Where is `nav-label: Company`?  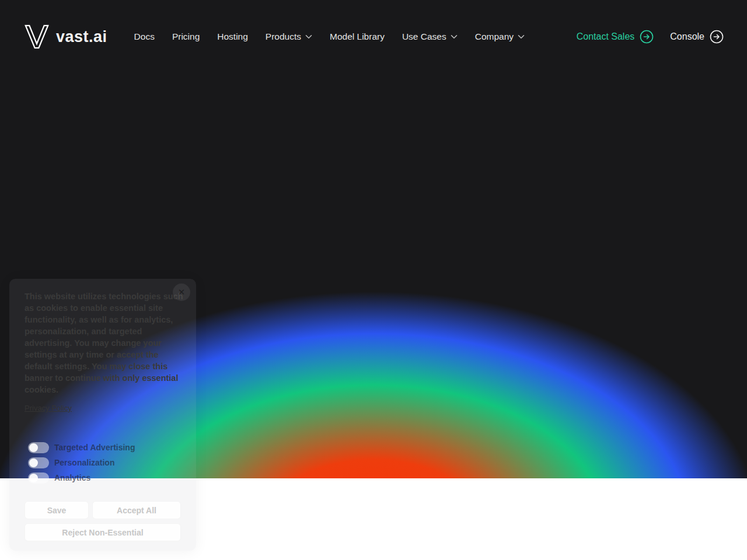 nav-label: Company is located at coordinates (494, 37).